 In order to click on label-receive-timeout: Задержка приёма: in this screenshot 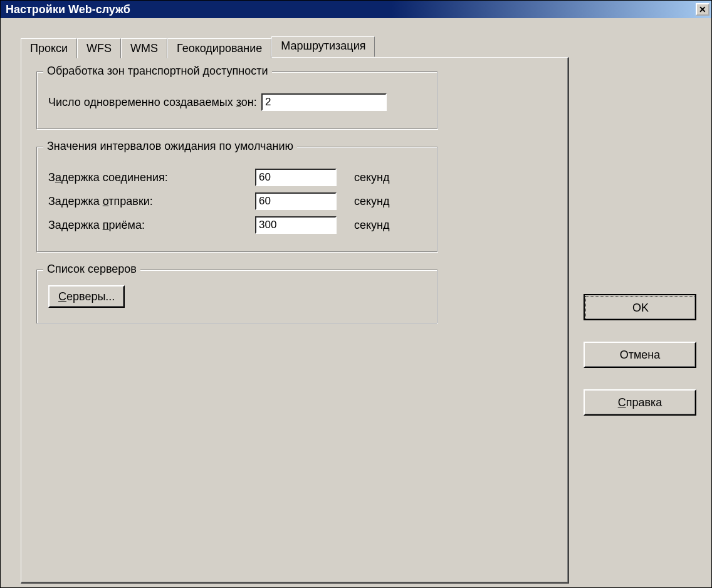, I will do `click(152, 226)`.